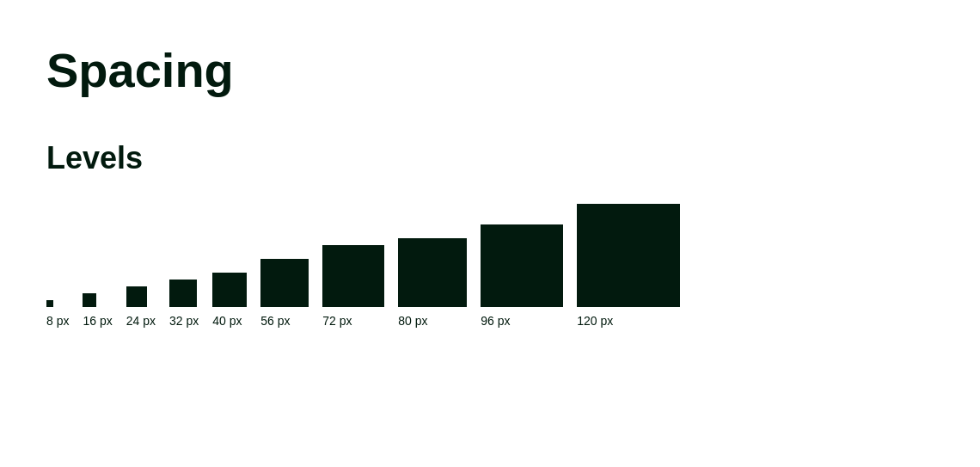 The height and width of the screenshot is (467, 980). Describe the element at coordinates (227, 321) in the screenshot. I see `spacing-label: 40 px` at that location.